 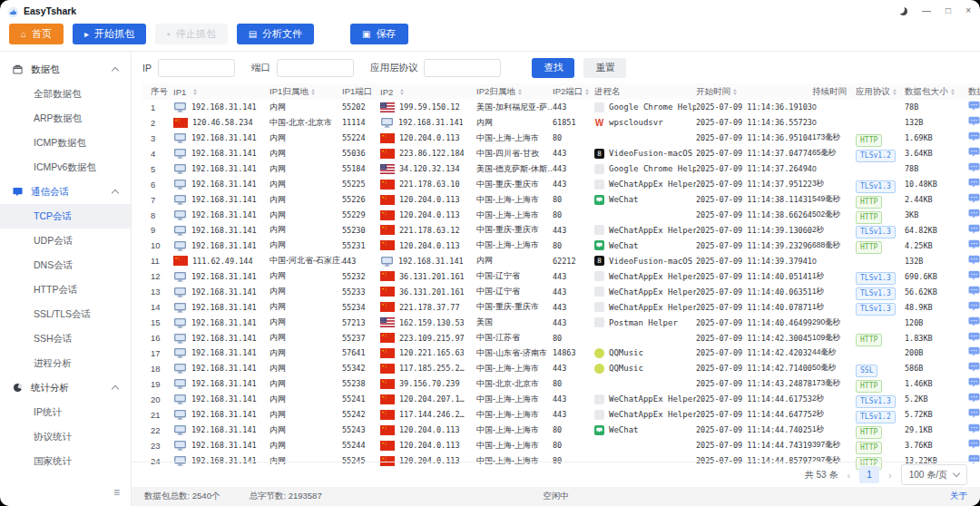 I want to click on home-button: ⌂首页, so click(x=36, y=34).